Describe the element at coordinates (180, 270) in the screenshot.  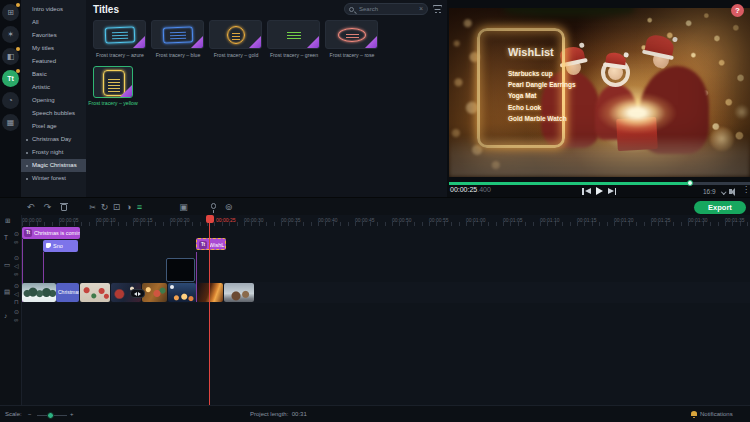
I see `overlay-clip` at that location.